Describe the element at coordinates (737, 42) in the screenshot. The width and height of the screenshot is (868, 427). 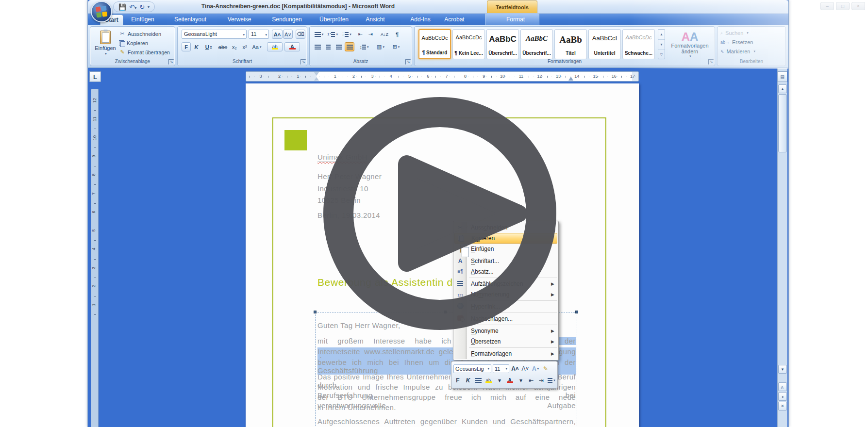
I see `ersetzen-button: ab→Ersetzen` at that location.